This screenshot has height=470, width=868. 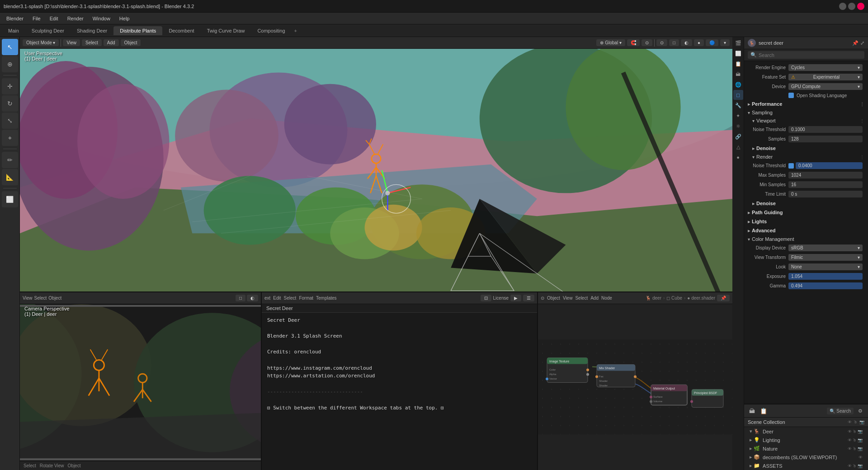 I want to click on user-avatar: 🦌, so click(x=752, y=43).